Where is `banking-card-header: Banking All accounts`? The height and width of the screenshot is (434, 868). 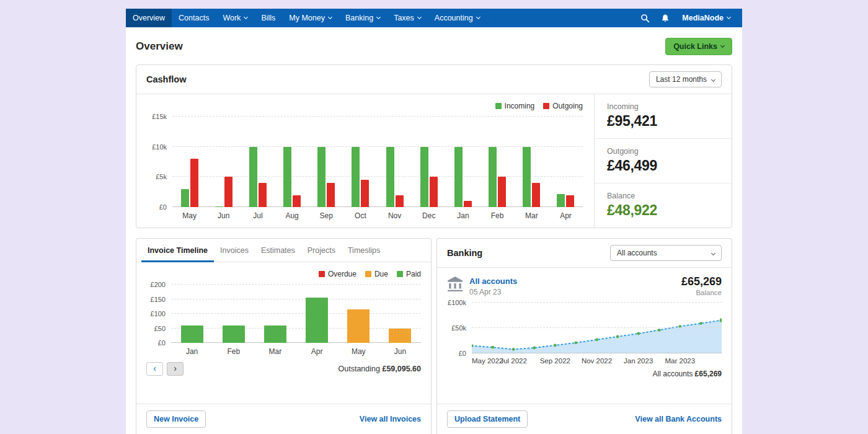
banking-card-header: Banking All accounts is located at coordinates (584, 253).